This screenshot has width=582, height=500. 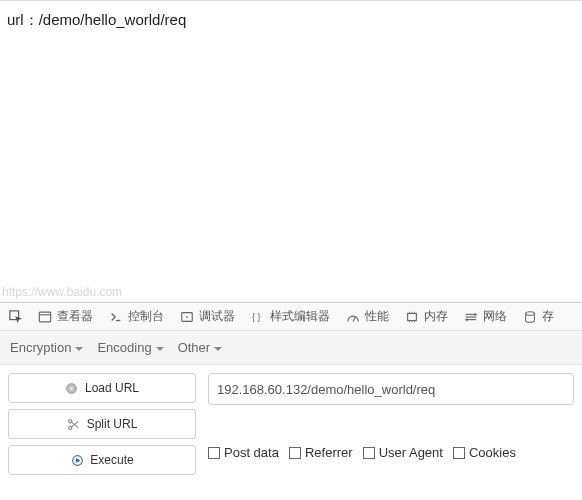 I want to click on tab-debugger: 调试器, so click(x=208, y=317).